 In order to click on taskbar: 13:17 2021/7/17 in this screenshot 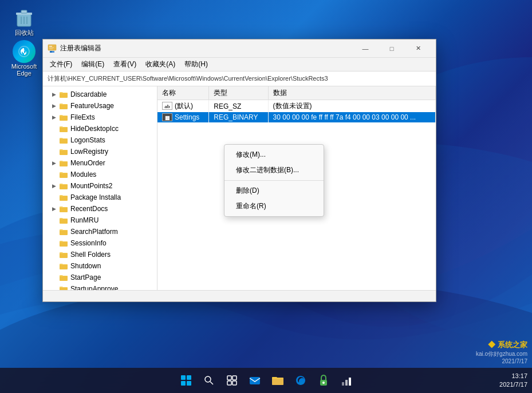, I will do `click(266, 380)`.